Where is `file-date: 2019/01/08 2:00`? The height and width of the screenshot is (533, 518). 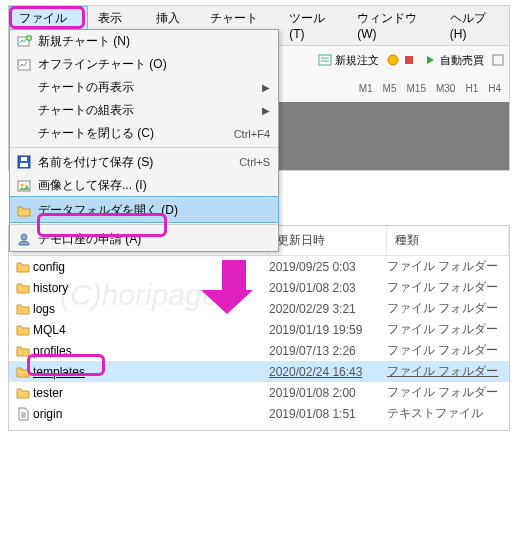 file-date: 2019/01/08 2:00 is located at coordinates (328, 393).